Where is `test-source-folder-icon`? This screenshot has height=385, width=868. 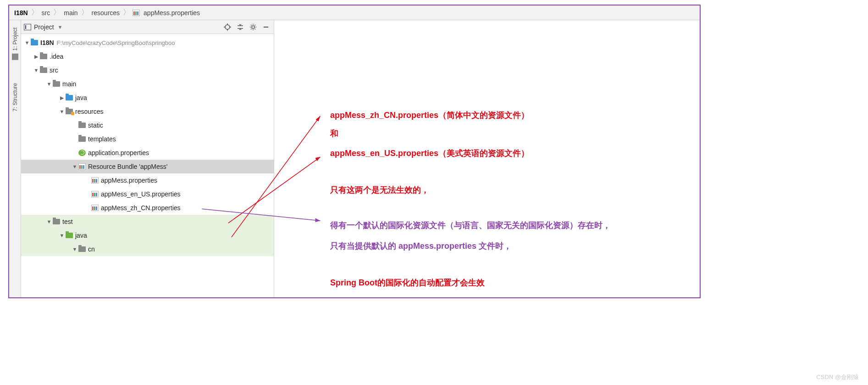 test-source-folder-icon is located at coordinates (69, 235).